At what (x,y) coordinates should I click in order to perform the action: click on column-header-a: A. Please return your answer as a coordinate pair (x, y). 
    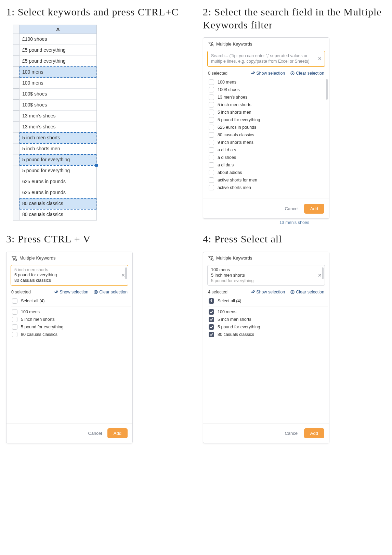
    Looking at the image, I should click on (58, 29).